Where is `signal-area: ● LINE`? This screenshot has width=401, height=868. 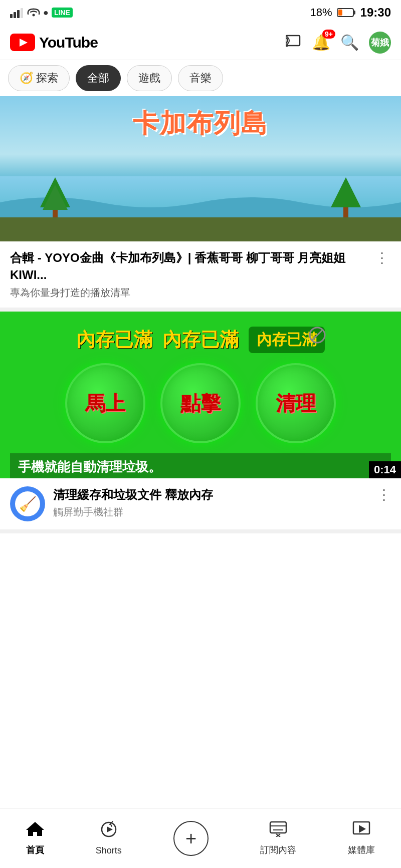 signal-area: ● LINE is located at coordinates (41, 13).